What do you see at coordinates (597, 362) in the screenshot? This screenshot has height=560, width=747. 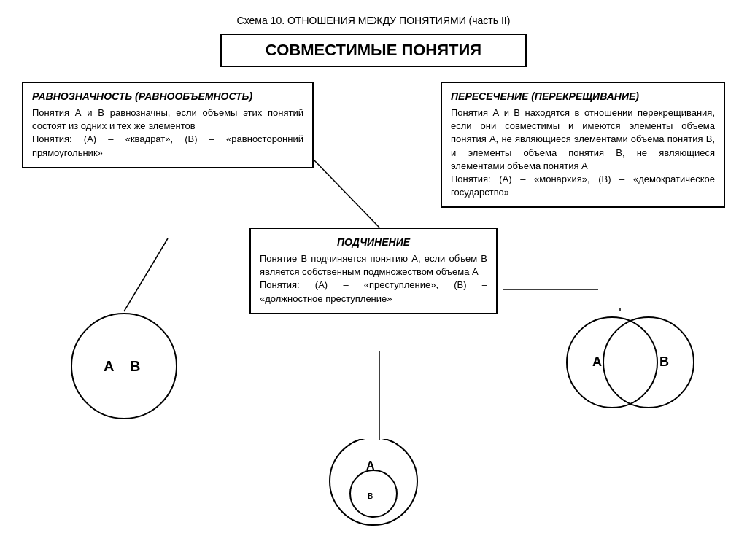 I see `right-diagram-label-a: А` at bounding box center [597, 362].